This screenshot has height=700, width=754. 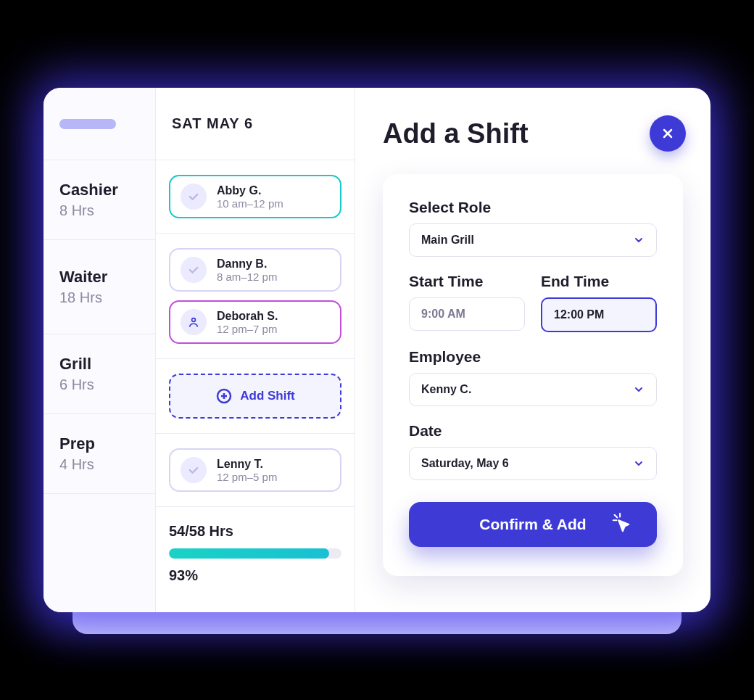 What do you see at coordinates (467, 281) in the screenshot?
I see `start-time-label: Start Time` at bounding box center [467, 281].